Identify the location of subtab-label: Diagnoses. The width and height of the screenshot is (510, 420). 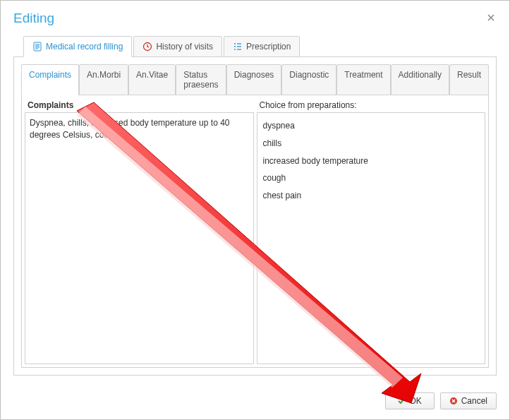
(254, 75).